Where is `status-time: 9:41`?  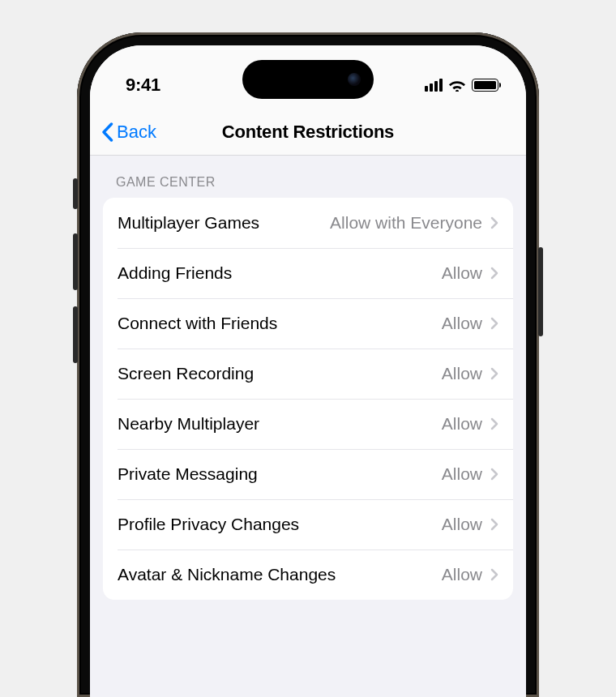
status-time: 9:41 is located at coordinates (143, 85).